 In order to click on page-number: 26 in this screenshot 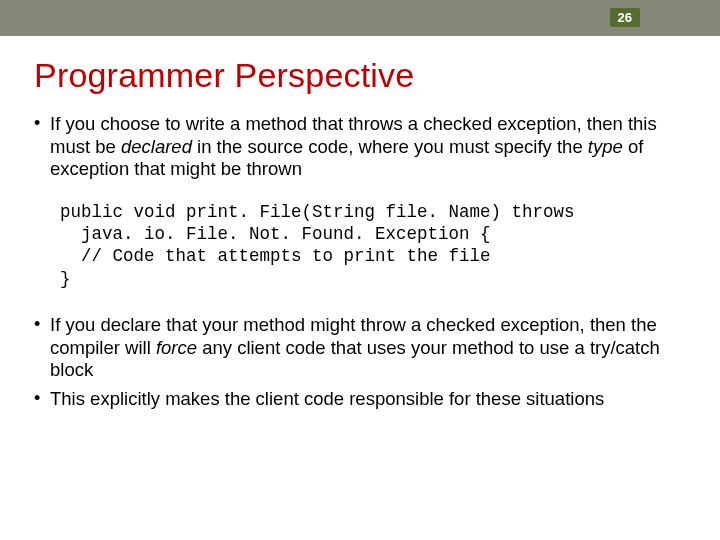, I will do `click(625, 18)`.